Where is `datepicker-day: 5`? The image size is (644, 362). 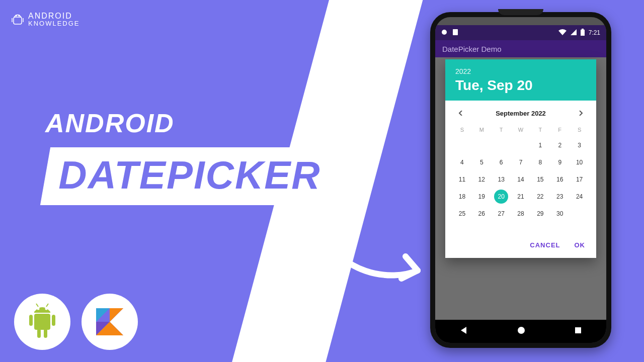
datepicker-day: 5 is located at coordinates (482, 162).